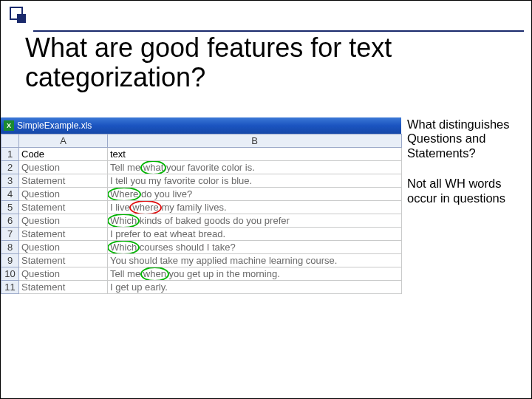 This screenshot has width=532, height=399. Describe the element at coordinates (10, 234) in the screenshot. I see `row-header: 7` at that location.